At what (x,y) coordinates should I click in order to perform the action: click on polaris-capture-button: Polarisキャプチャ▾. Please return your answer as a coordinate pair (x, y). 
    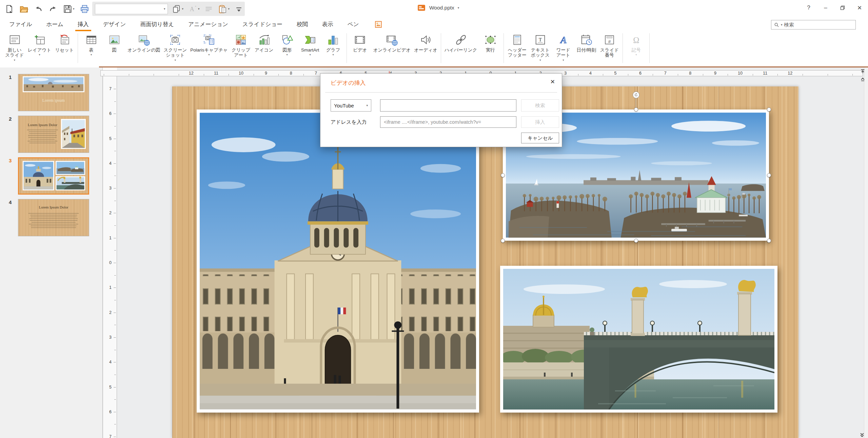
    Looking at the image, I should click on (209, 45).